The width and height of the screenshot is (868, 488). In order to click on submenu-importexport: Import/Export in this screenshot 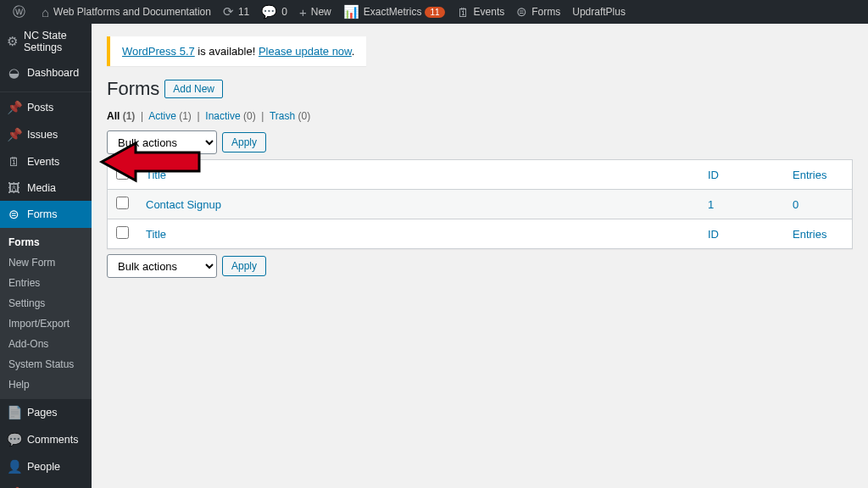, I will do `click(46, 324)`.